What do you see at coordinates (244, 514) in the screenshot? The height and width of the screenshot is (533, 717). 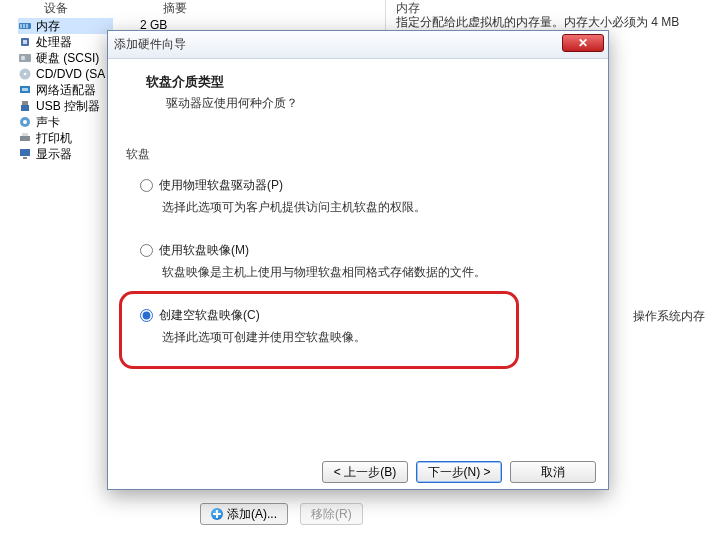 I see `add-hardware-button: 添加(A)...` at bounding box center [244, 514].